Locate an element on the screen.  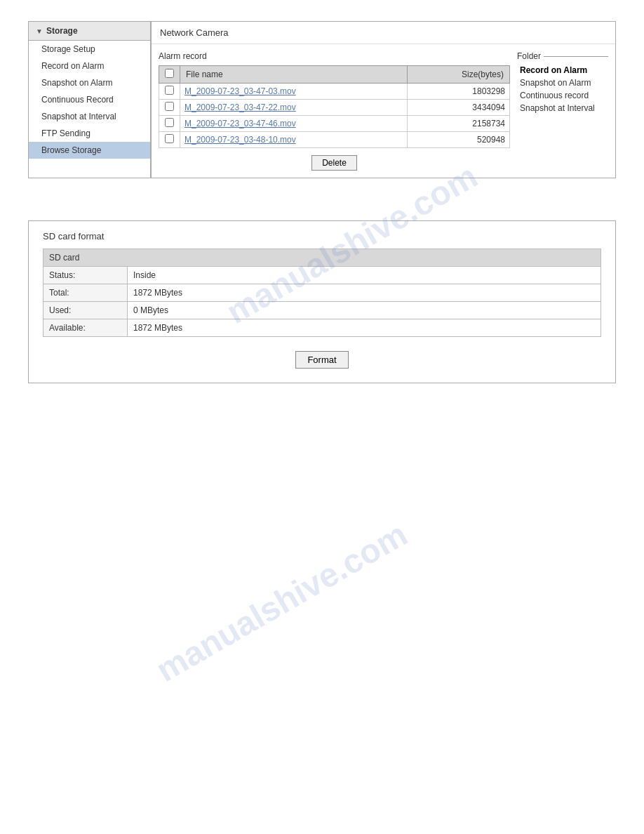
sd-value-cell: 0 MBytes is located at coordinates (365, 310).